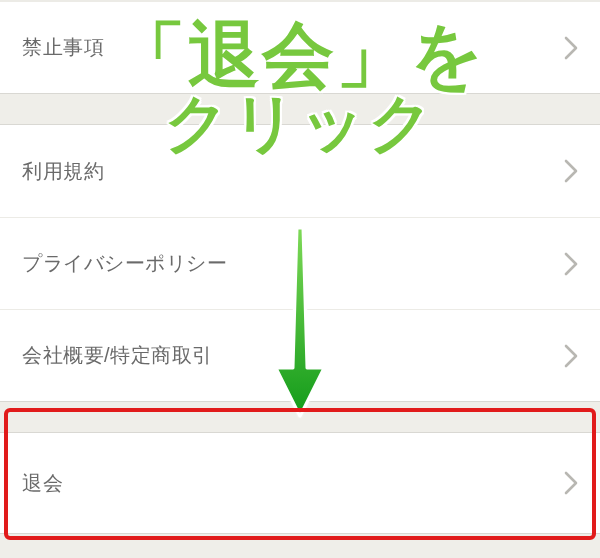 The height and width of the screenshot is (558, 600). What do you see at coordinates (124, 264) in the screenshot?
I see `menu-item-label: プライバシーポリシー` at bounding box center [124, 264].